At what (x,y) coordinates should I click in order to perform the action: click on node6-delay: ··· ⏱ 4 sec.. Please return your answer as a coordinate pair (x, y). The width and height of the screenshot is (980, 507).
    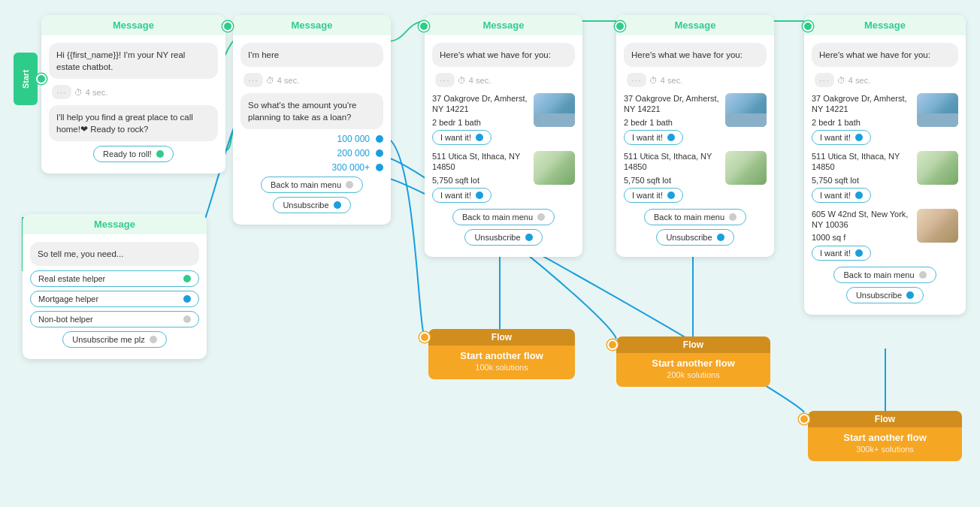
    Looking at the image, I should click on (885, 80).